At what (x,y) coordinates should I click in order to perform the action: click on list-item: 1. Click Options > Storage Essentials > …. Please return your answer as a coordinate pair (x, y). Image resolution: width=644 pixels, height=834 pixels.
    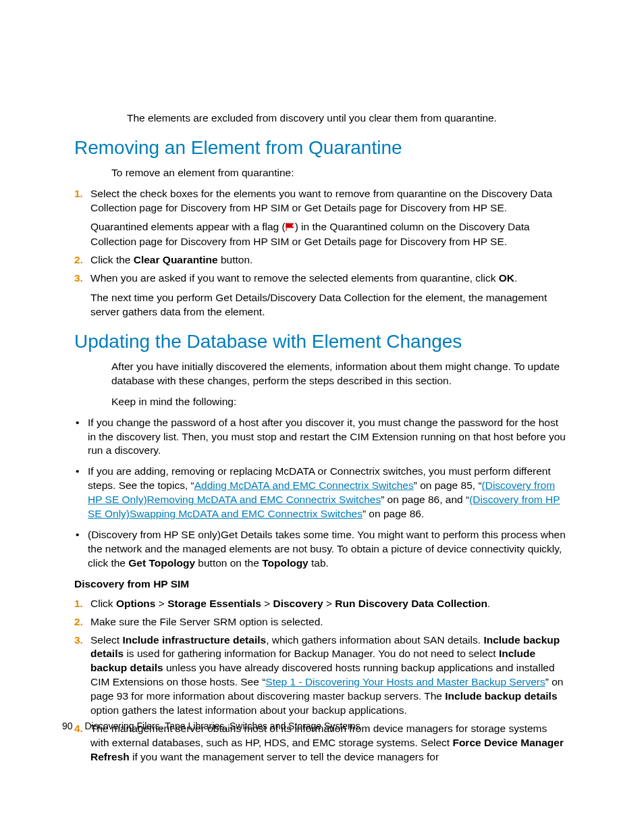
    Looking at the image, I should click on (320, 604).